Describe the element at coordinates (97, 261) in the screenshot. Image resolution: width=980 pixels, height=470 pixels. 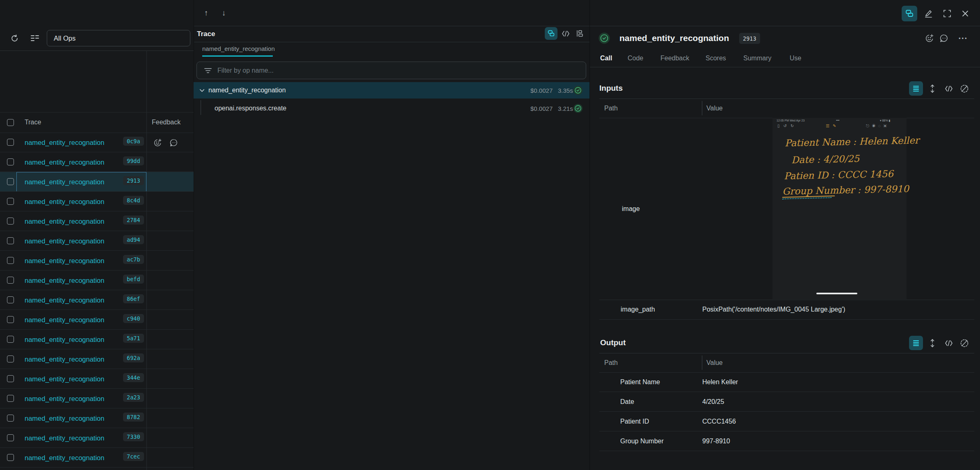
I see `trace-row: named_entity_recognationac7b` at that location.